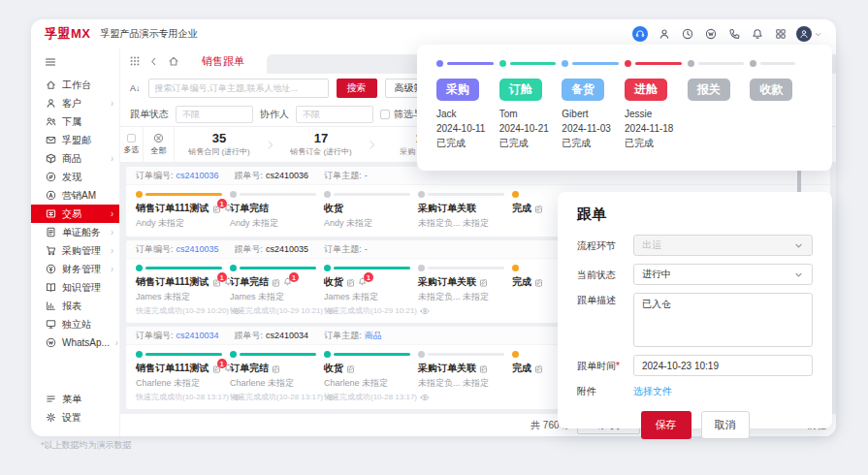 The width and height of the screenshot is (868, 475). I want to click on support-icon, so click(640, 34).